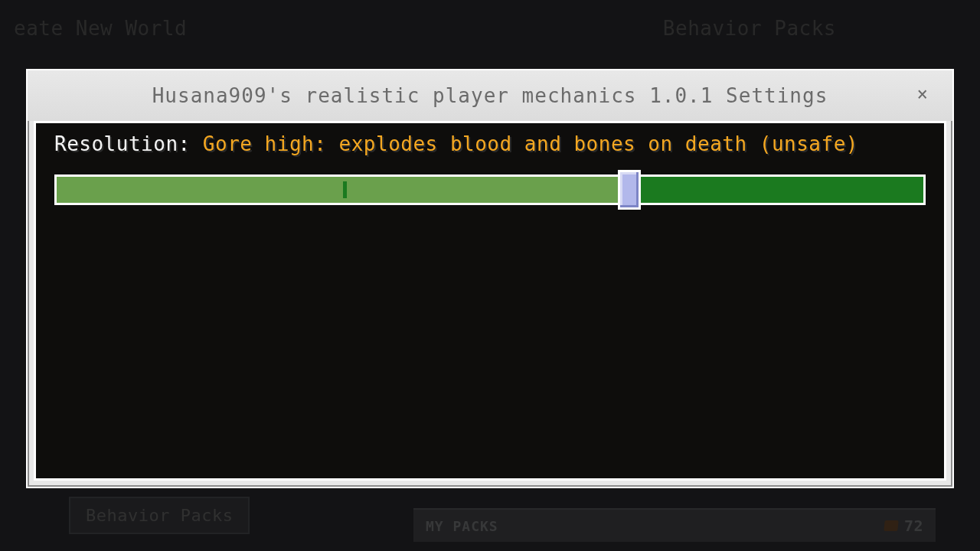 The height and width of the screenshot is (551, 980). What do you see at coordinates (490, 191) in the screenshot?
I see `resolution-slider` at bounding box center [490, 191].